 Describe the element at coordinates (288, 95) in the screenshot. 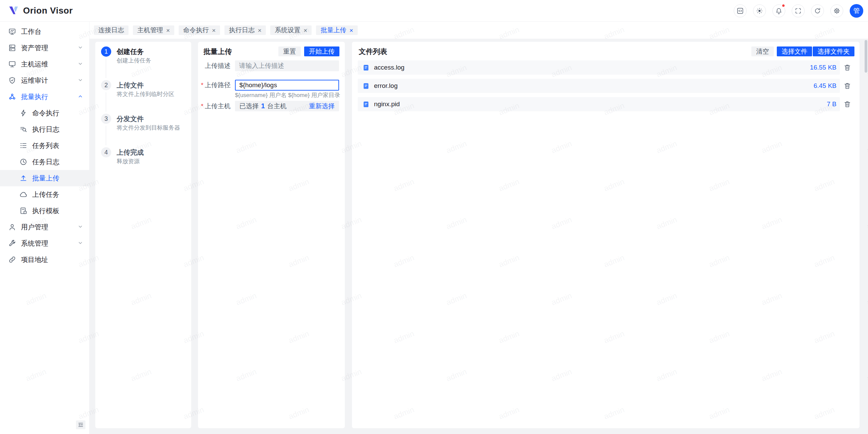

I see `upload-path-help: ${username} 用户名 ${home} 用户家目录` at that location.